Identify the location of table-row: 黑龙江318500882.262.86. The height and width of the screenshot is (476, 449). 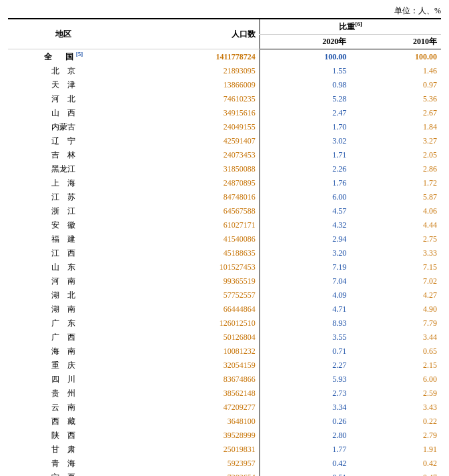
(224, 170).